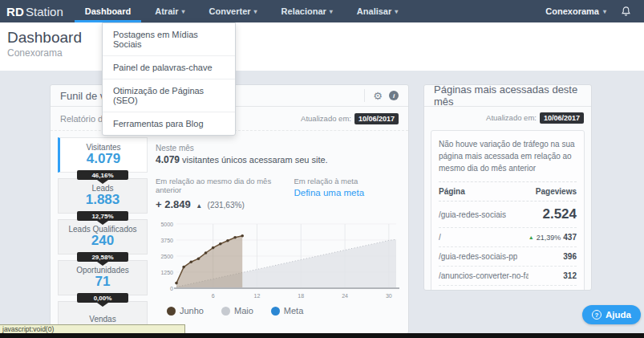  I want to click on visitors-area-chart: 01250250037505000612182430, so click(279, 259).